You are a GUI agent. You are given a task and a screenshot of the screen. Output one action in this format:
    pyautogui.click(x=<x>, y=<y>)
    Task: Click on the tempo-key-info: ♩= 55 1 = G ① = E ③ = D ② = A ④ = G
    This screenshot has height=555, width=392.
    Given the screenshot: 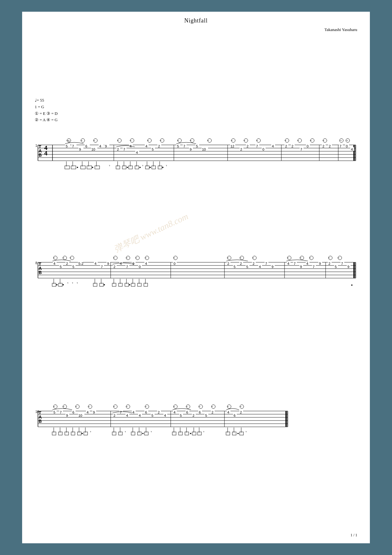 What is the action you would take?
    pyautogui.click(x=196, y=110)
    